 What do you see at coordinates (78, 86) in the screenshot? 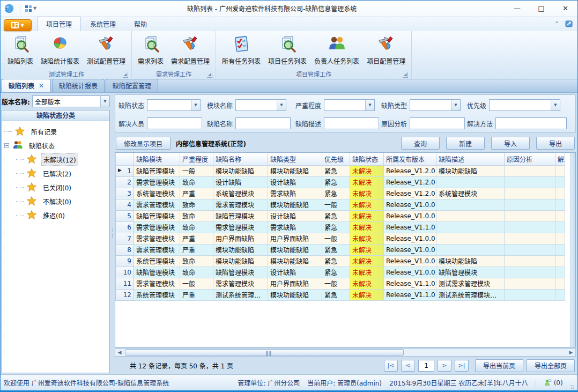
I see `doc-tab-缺陷统计报表: 缺陷统计报表` at bounding box center [78, 86].